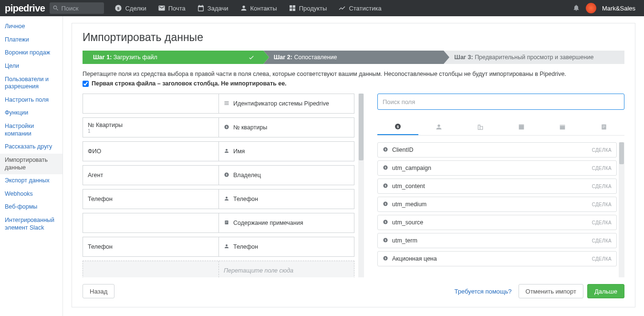 The width and height of the screenshot is (644, 316). What do you see at coordinates (135, 9) in the screenshot?
I see `nav-deals-label: Сделки` at bounding box center [135, 9].